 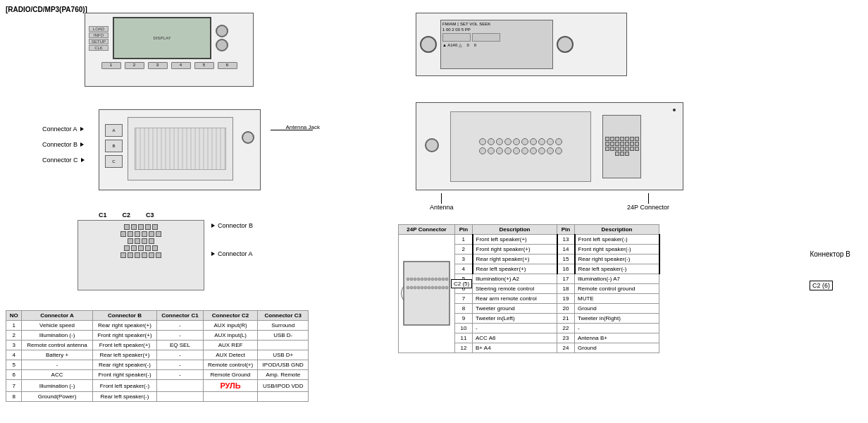 What do you see at coordinates (141, 251) in the screenshot?
I see `pin-connector-diagram: C1 C2 C3` at bounding box center [141, 251].